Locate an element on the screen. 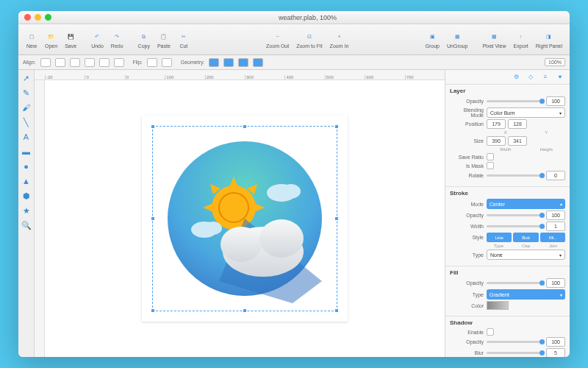 Image resolution: width=588 pixels, height=368 pixels. stroke-width-slider is located at coordinates (514, 227).